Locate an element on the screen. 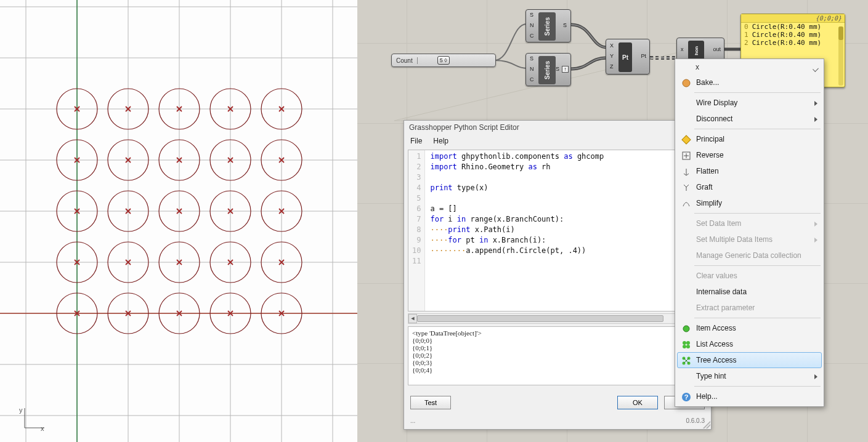 This screenshot has height=442, width=868. menu-item: Internalise data is located at coordinates (749, 292).